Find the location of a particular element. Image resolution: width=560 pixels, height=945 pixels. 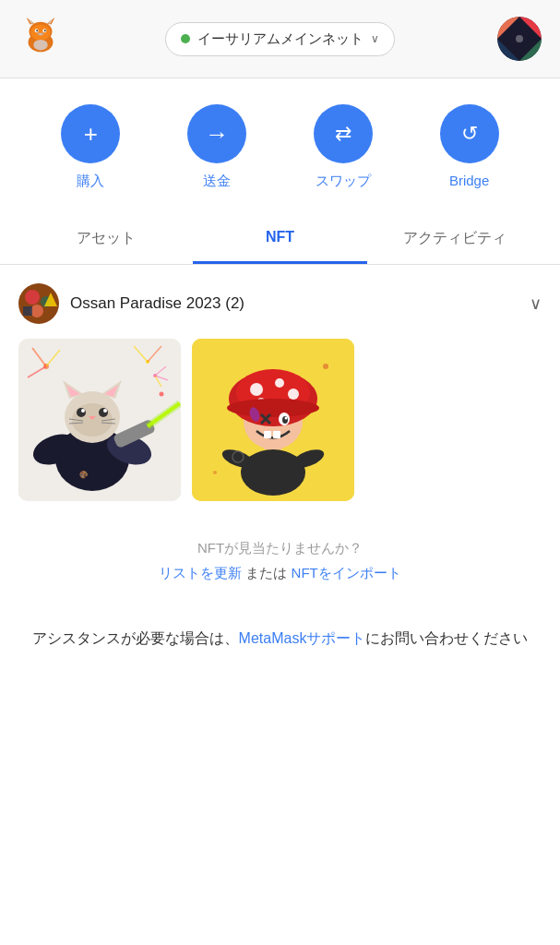

refresh-link: リストを更新 is located at coordinates (200, 572).